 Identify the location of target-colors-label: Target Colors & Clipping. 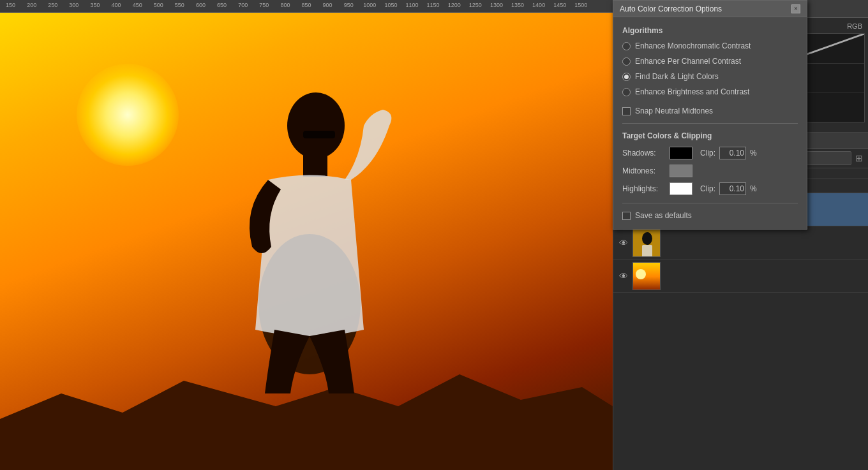
(710, 136).